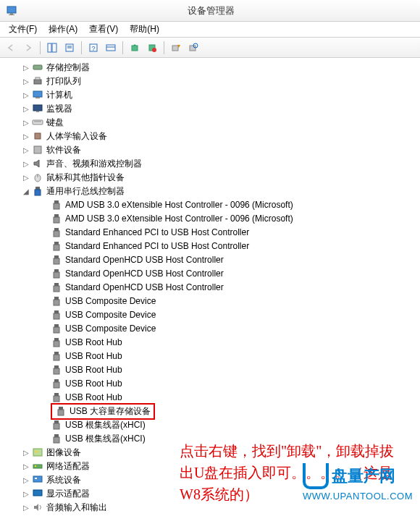 The height and width of the screenshot is (516, 420). Describe the element at coordinates (26, 191) in the screenshot. I see `expand-icon: ◢` at that location.